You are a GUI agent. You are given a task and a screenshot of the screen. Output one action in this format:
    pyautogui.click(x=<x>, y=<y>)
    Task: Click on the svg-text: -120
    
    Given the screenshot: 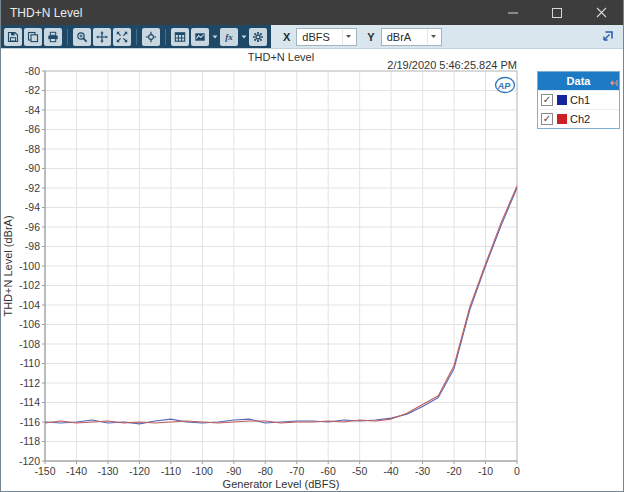 What is the action you would take?
    pyautogui.click(x=140, y=471)
    